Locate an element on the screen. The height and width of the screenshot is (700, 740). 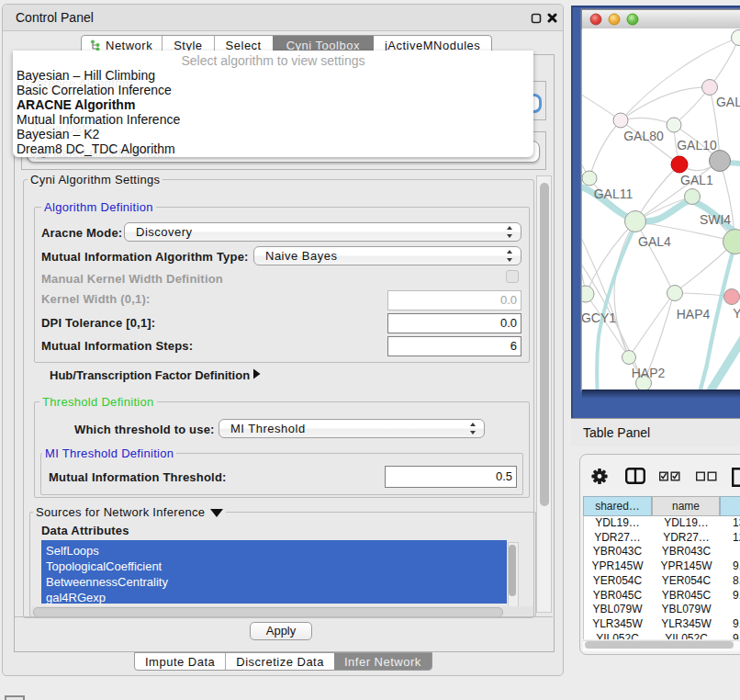
svg-text: GCY1 is located at coordinates (599, 318).